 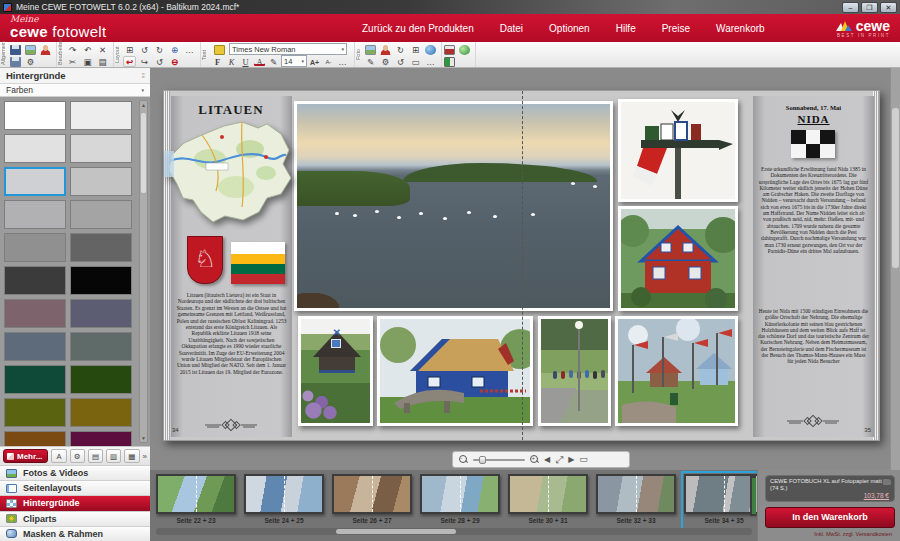 What do you see at coordinates (896, 188) in the screenshot?
I see `canvas-scrollbar-thumb` at bounding box center [896, 188].